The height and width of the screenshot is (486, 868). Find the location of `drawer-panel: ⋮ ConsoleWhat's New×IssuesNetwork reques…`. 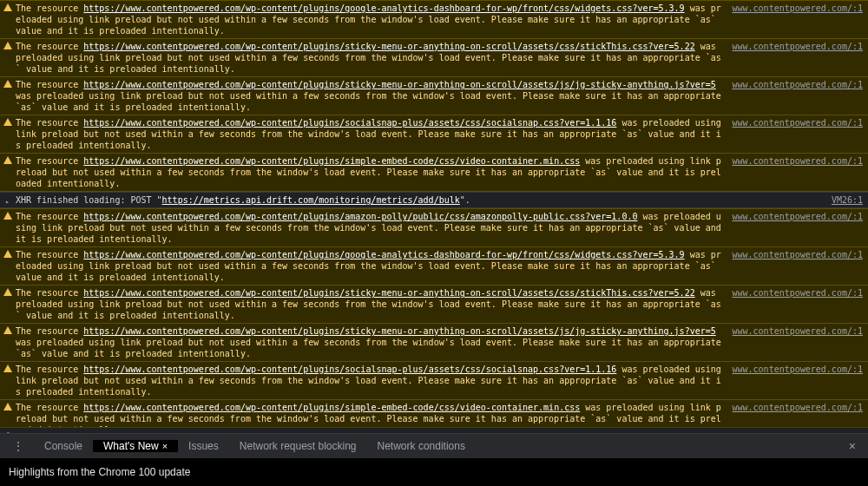

drawer-panel: ⋮ ConsoleWhat's New×IssuesNetwork reques… is located at coordinates (434, 460).